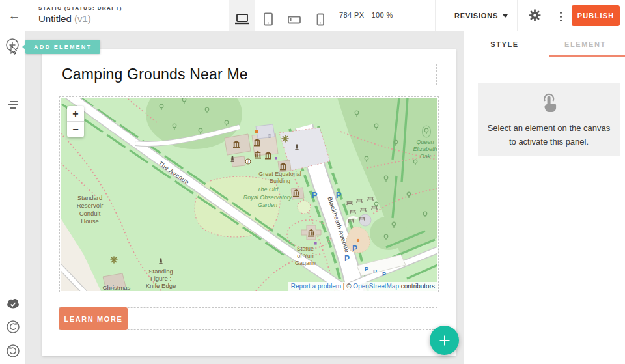 The image size is (625, 364). What do you see at coordinates (544, 44) in the screenshot?
I see `panel-tabs: STYLE ELEMENT` at bounding box center [544, 44].